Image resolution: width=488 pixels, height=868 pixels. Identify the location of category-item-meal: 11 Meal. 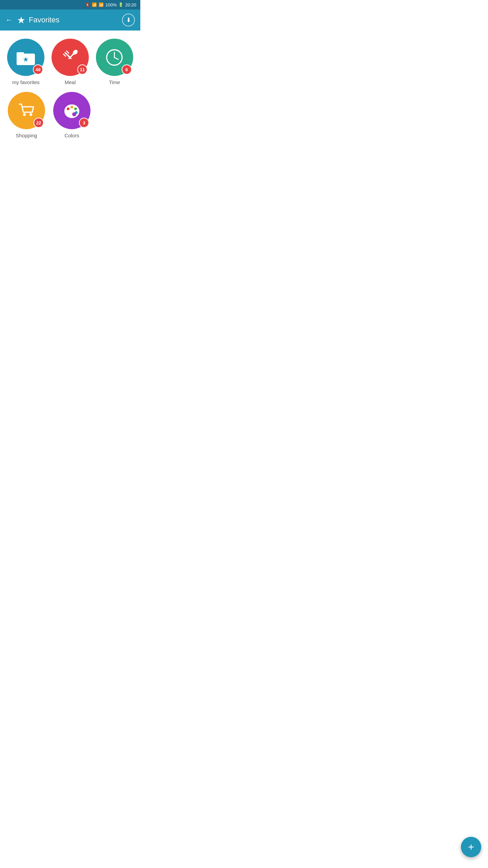
(70, 62).